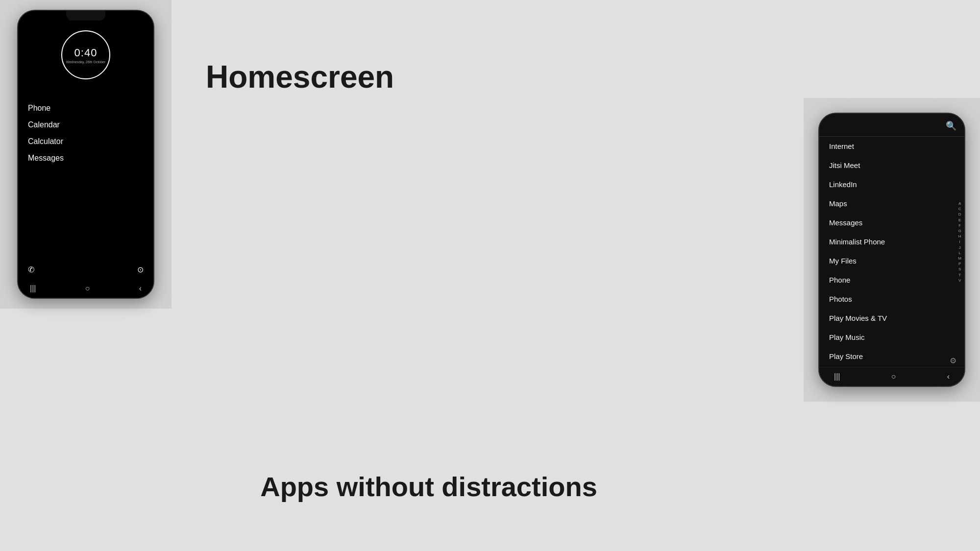 The height and width of the screenshot is (551, 980). What do you see at coordinates (892, 357) in the screenshot?
I see `right-app-playstore: Play Store` at bounding box center [892, 357].